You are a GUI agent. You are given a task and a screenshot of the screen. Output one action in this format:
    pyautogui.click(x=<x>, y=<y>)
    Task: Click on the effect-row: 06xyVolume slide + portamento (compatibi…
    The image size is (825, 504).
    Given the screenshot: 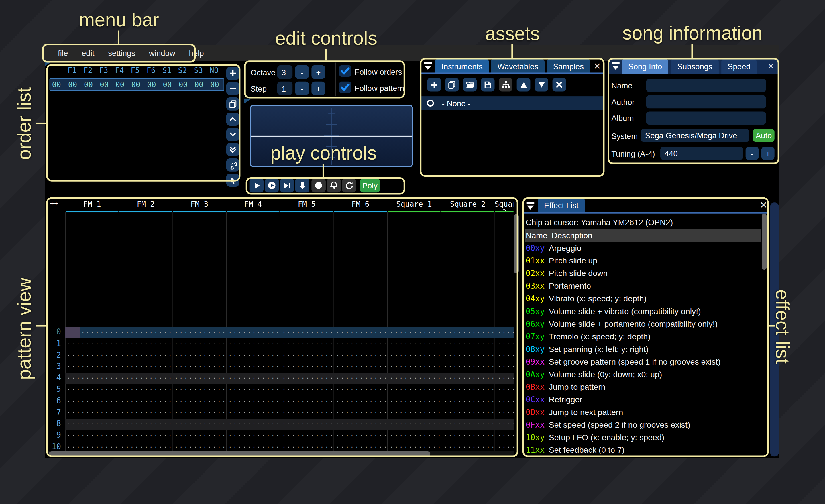 What is the action you would take?
    pyautogui.click(x=643, y=324)
    